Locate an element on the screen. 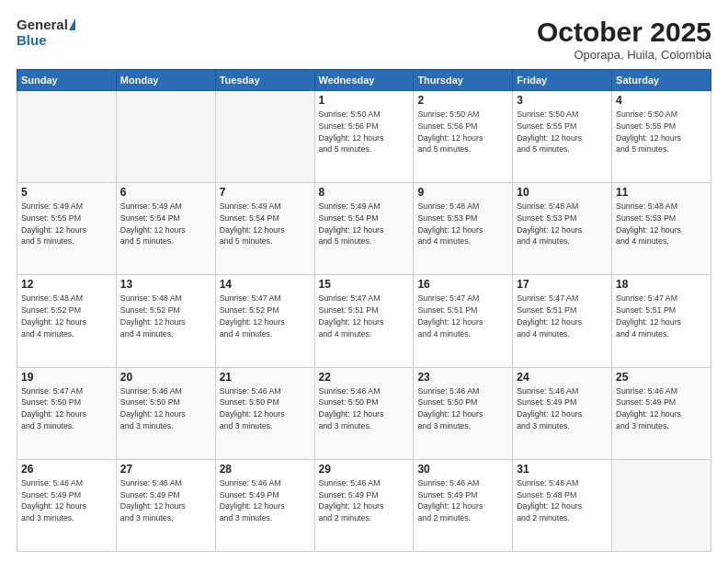 The height and width of the screenshot is (563, 728). calendar-cell: 7Sunrise: 5:49 AM Sunset: 5:54 PM Daylig… is located at coordinates (265, 229).